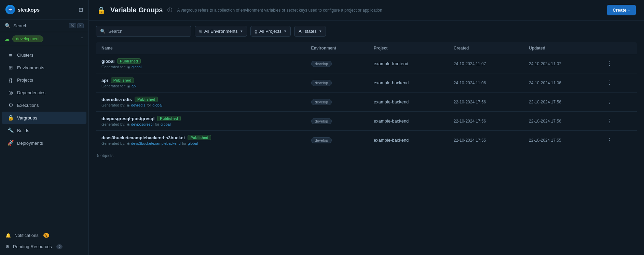 The height and width of the screenshot is (255, 644). What do you see at coordinates (367, 48) in the screenshot?
I see `table-header-row: Name Environment Project Created Updated` at bounding box center [367, 48].